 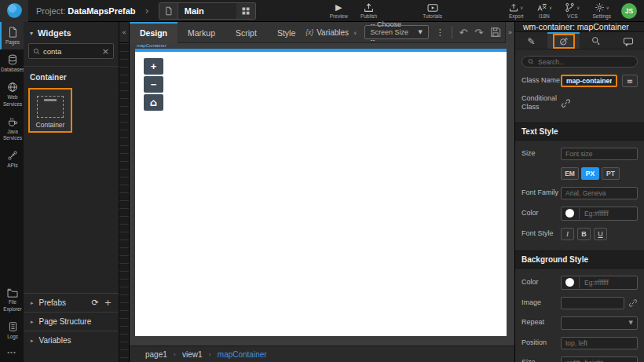 What do you see at coordinates (599, 343) in the screenshot?
I see `bg-position-input` at bounding box center [599, 343].